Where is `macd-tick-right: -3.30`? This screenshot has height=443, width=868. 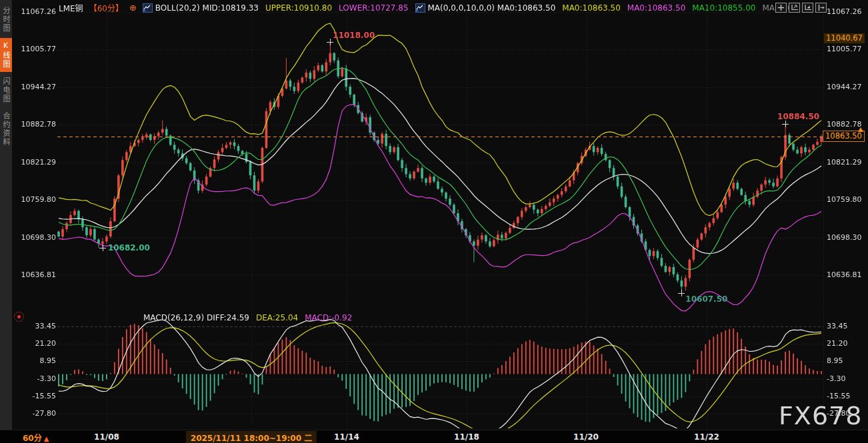
macd-tick-right: -3.30 is located at coordinates (847, 378).